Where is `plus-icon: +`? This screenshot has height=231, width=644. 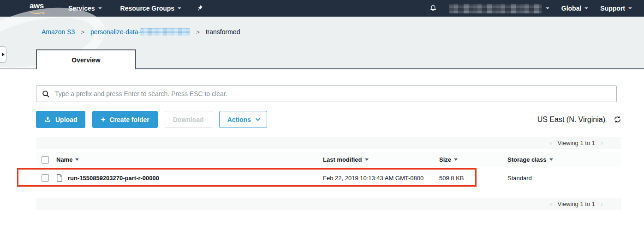
plus-icon: + is located at coordinates (103, 119).